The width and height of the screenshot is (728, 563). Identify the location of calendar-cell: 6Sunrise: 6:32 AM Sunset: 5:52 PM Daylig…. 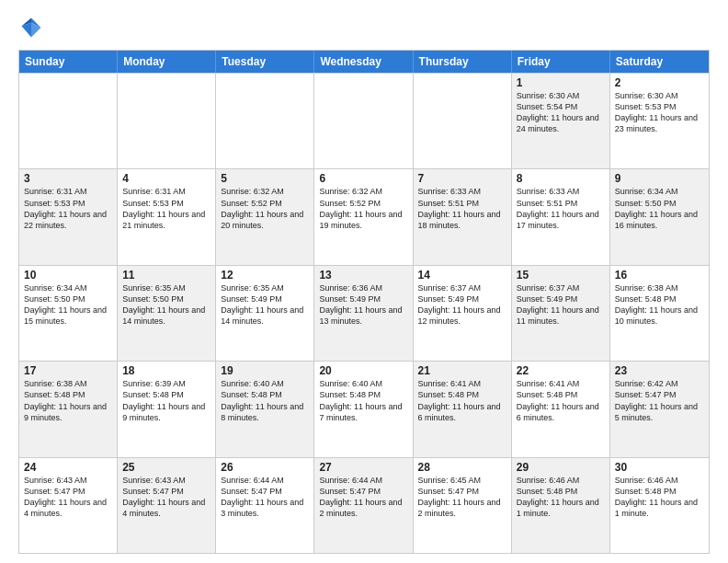
(364, 217).